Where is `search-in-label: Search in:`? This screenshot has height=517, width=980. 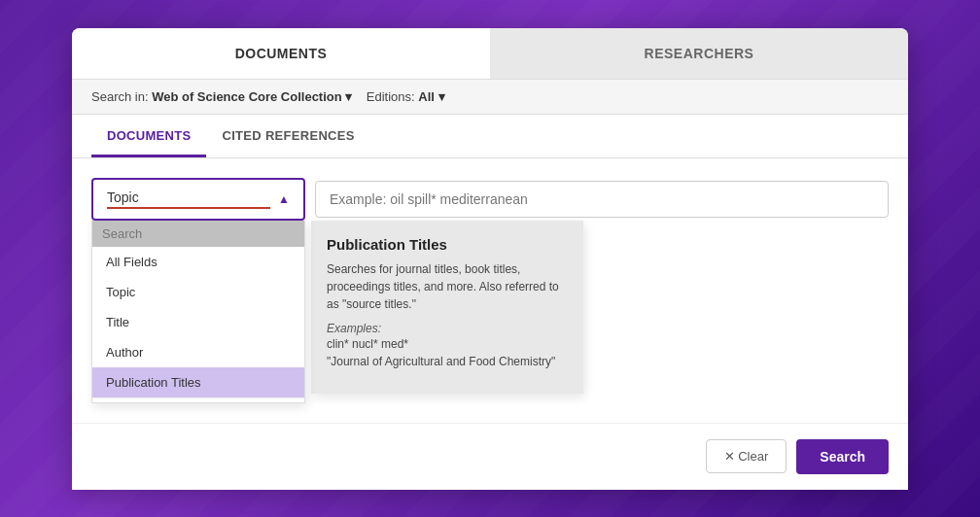
search-in-label: Search in: is located at coordinates (121, 97).